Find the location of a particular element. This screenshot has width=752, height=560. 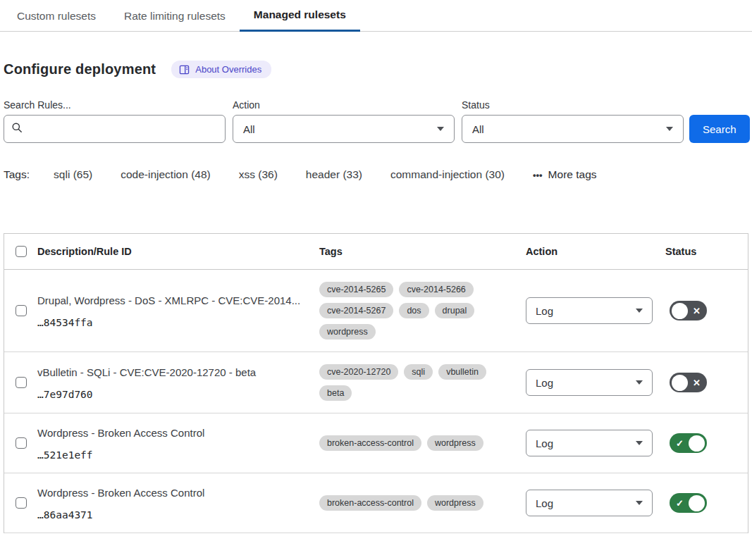

rule-id: …86aa4371 is located at coordinates (170, 515).